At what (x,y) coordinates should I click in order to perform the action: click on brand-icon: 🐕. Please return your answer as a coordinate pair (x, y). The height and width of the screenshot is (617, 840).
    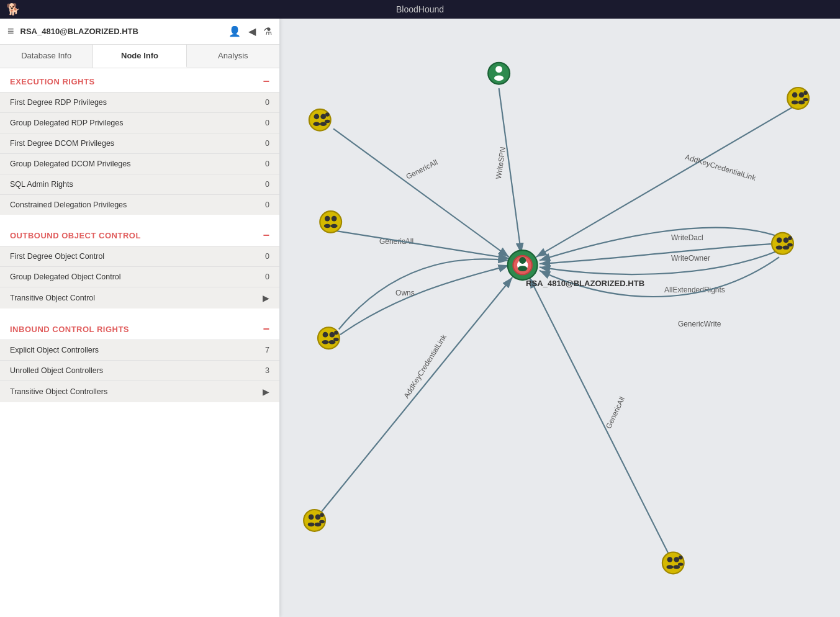
    Looking at the image, I should click on (13, 9).